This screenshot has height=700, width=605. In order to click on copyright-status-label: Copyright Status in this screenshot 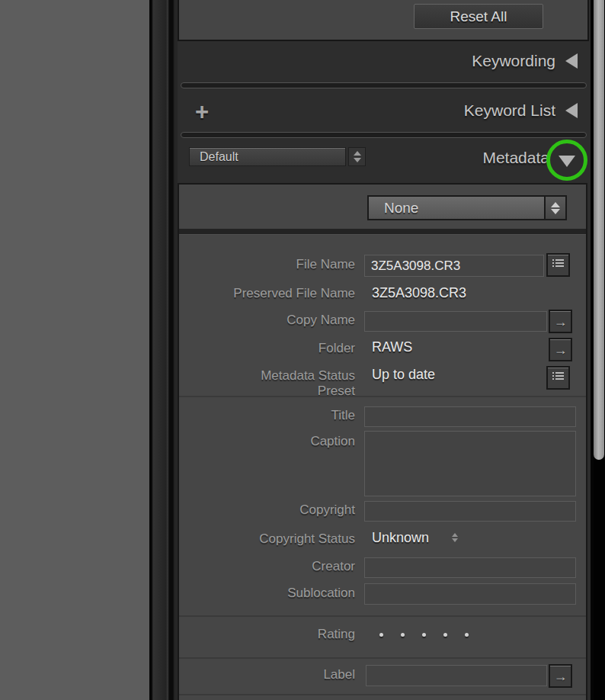, I will do `click(267, 539)`.